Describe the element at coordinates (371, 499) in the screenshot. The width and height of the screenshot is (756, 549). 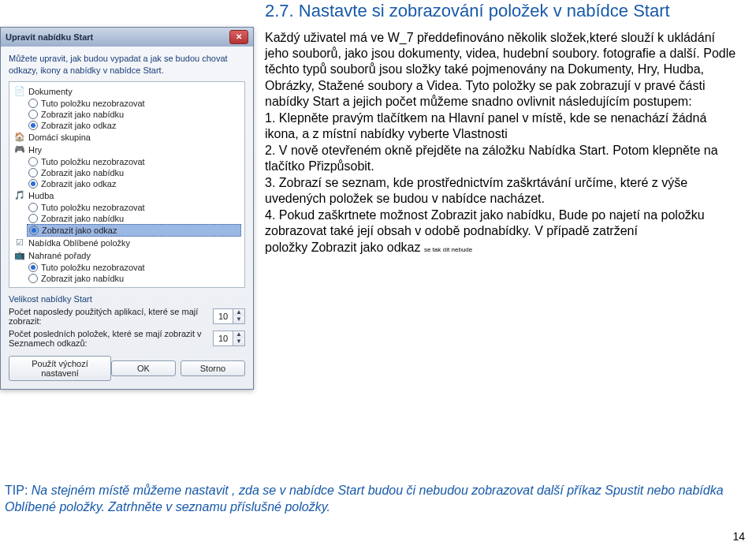
I see `tip-note: TIP: Na stejném místě můžeme nastavit , …` at that location.